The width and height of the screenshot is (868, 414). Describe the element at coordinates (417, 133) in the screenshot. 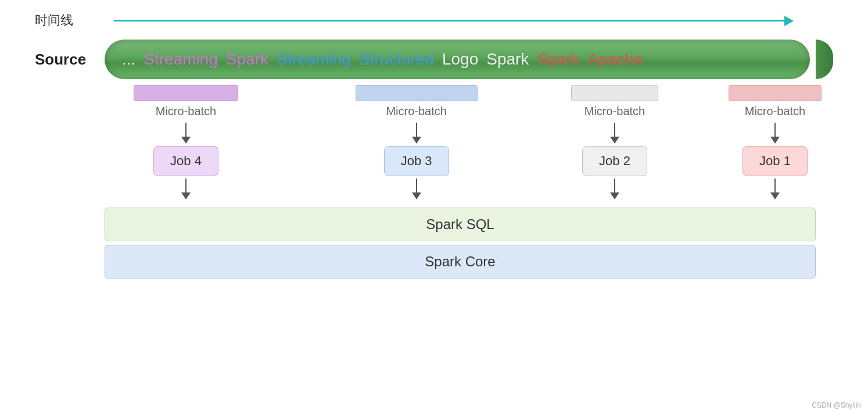

I see `arrow-to-job3` at that location.